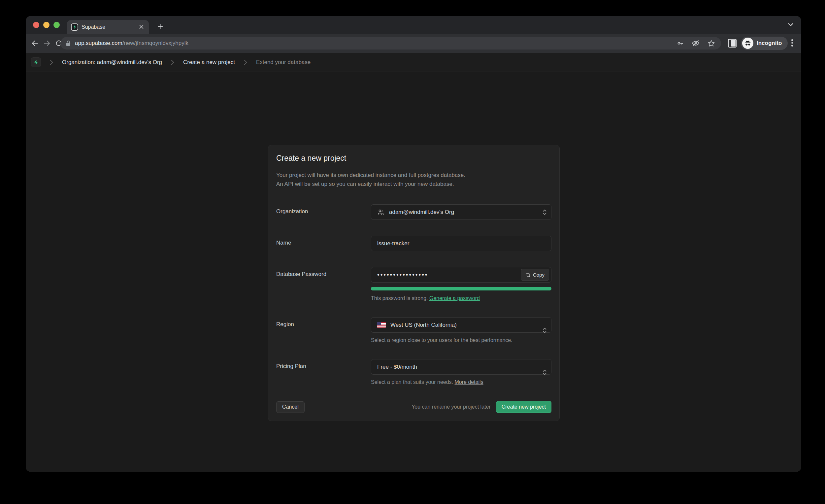 The height and width of the screenshot is (504, 825). I want to click on rename-note: You can rename your project later, so click(451, 407).